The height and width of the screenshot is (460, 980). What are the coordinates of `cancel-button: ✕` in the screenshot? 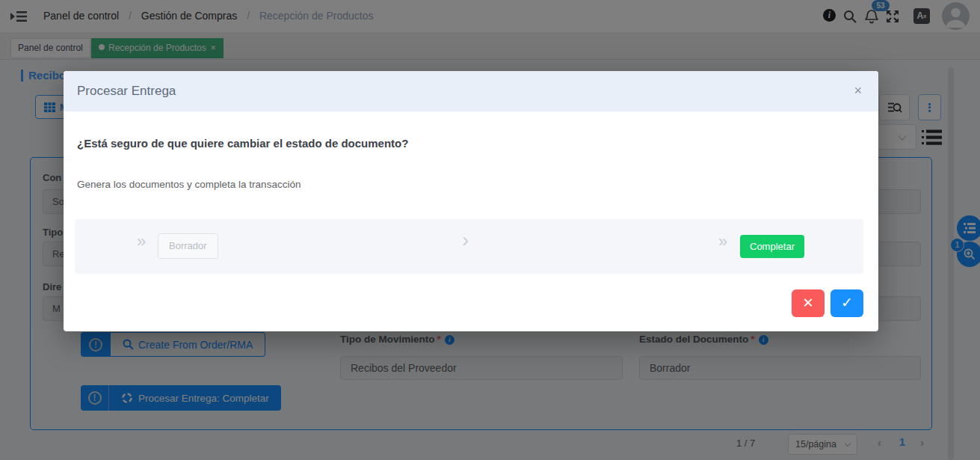 It's located at (808, 304).